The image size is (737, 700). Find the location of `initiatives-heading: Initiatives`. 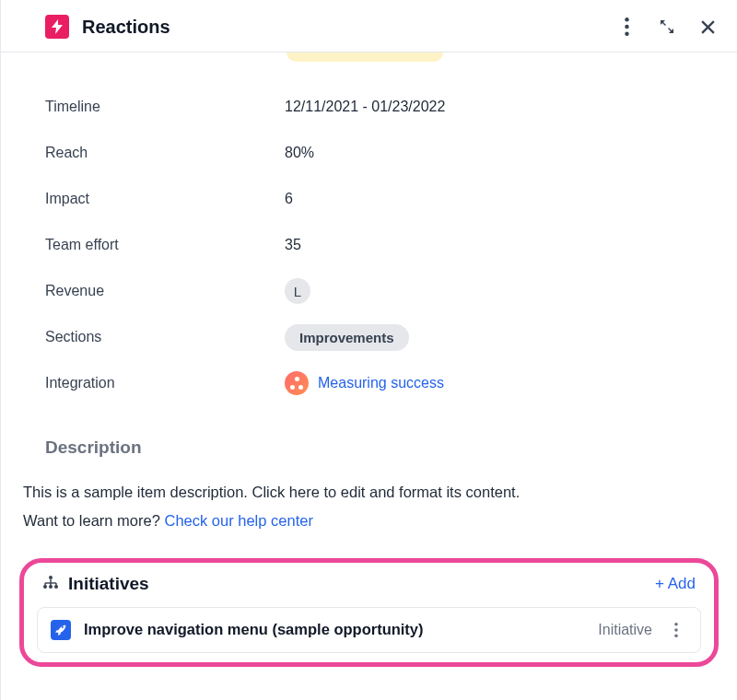

initiatives-heading: Initiatives is located at coordinates (361, 584).